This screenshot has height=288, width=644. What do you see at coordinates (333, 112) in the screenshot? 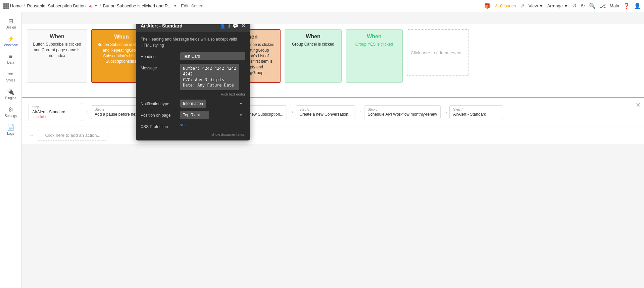
I see `steps-area: Step 1 AirAlert - Standard ← delete → St…` at bounding box center [333, 112].